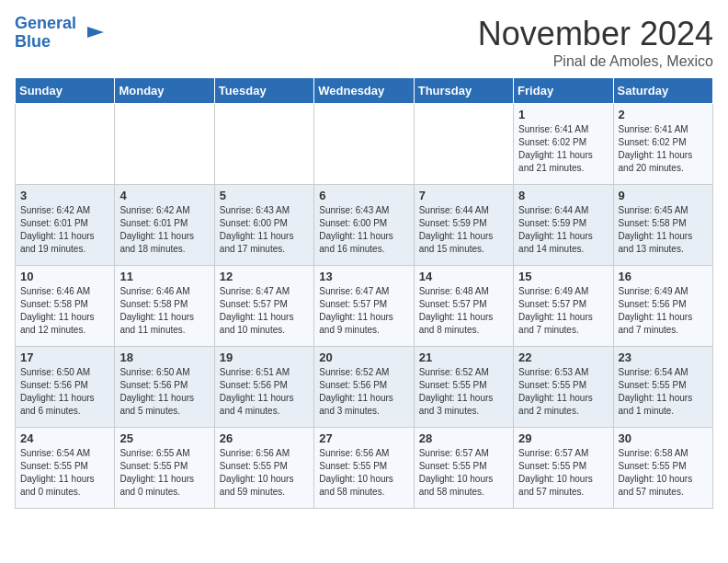 This screenshot has width=728, height=563. I want to click on day-number: 3, so click(64, 195).